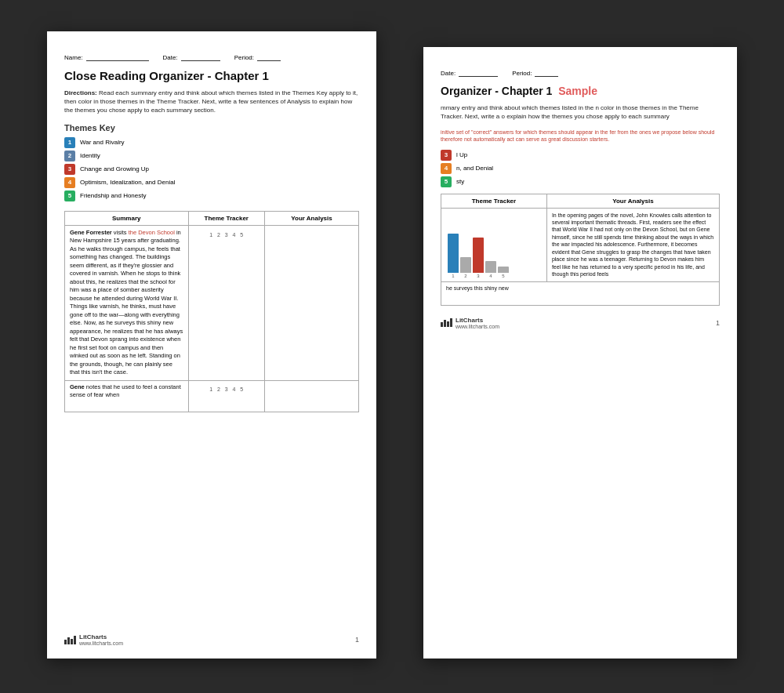  Describe the element at coordinates (212, 75) in the screenshot. I see `front-doc-title: Close Reading Organizer - Chapter 1` at that location.